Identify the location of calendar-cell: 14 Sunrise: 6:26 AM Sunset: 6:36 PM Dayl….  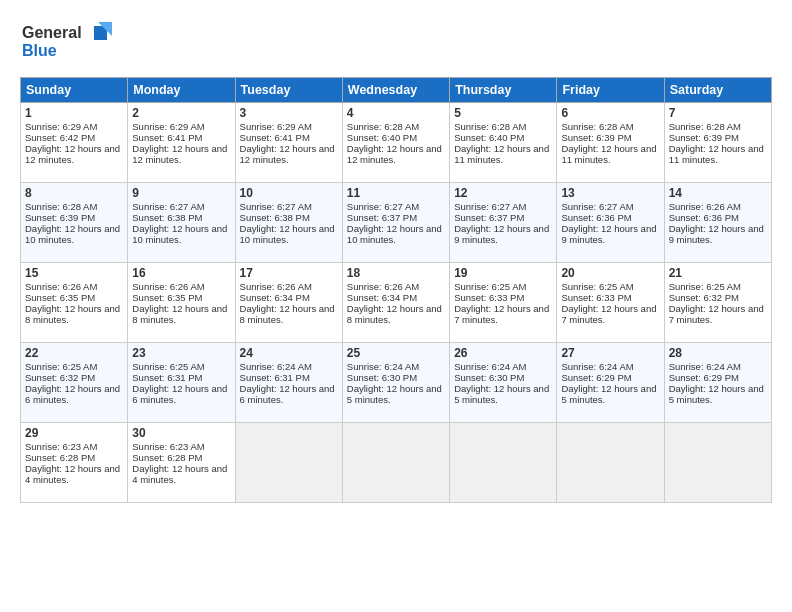
(718, 223).